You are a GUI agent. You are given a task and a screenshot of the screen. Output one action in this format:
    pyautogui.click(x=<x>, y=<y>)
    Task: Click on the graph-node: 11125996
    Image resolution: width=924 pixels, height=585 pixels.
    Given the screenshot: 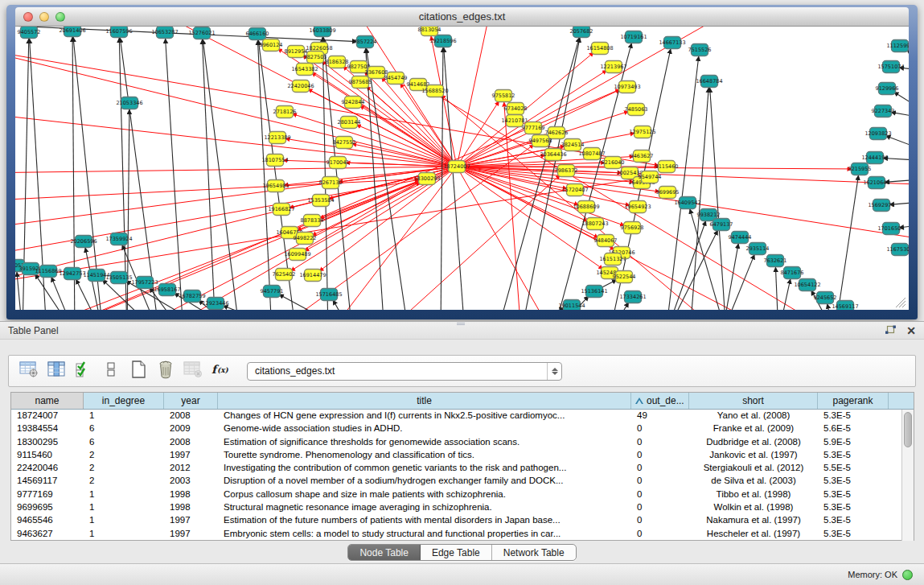 What is the action you would take?
    pyautogui.click(x=897, y=47)
    